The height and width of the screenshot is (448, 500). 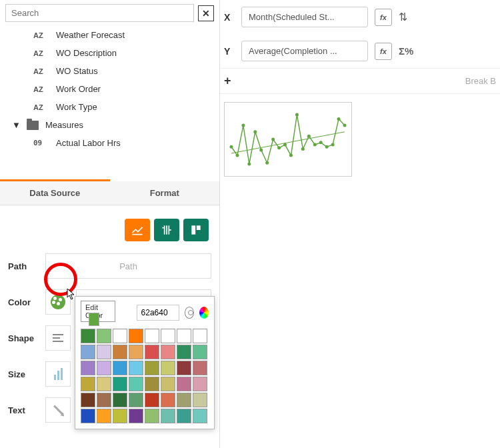 I want to click on palette-icon, so click(x=58, y=302).